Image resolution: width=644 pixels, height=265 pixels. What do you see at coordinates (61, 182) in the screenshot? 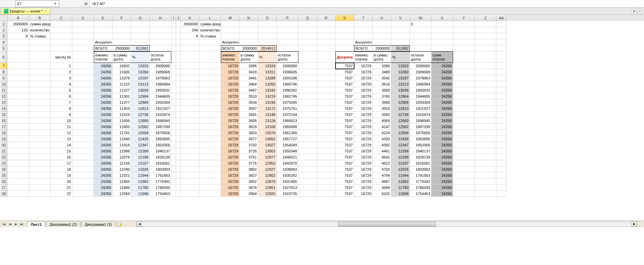
I see `cell: 20` at bounding box center [61, 182].